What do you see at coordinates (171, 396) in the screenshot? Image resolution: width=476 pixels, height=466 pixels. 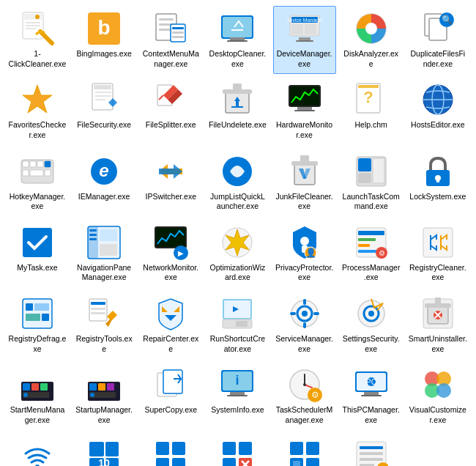 I see `icon-item-supercopy: SuperCopy.exe` at bounding box center [171, 396].